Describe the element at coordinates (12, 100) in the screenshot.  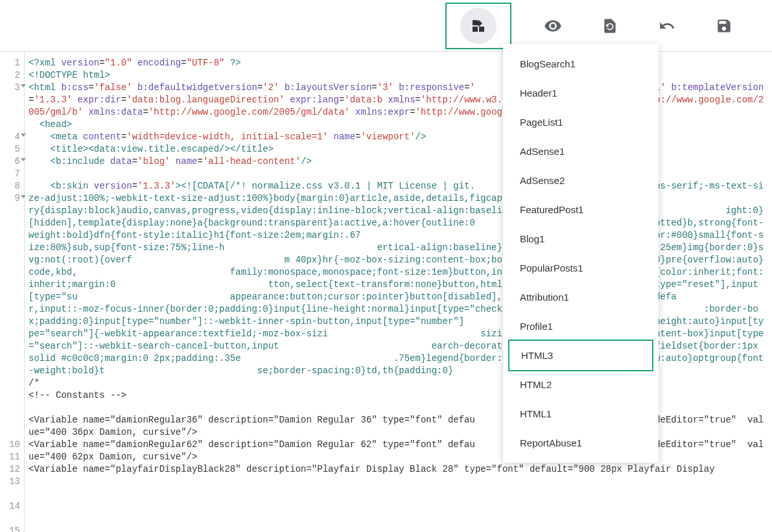
I see `gutter-line-3b` at that location.